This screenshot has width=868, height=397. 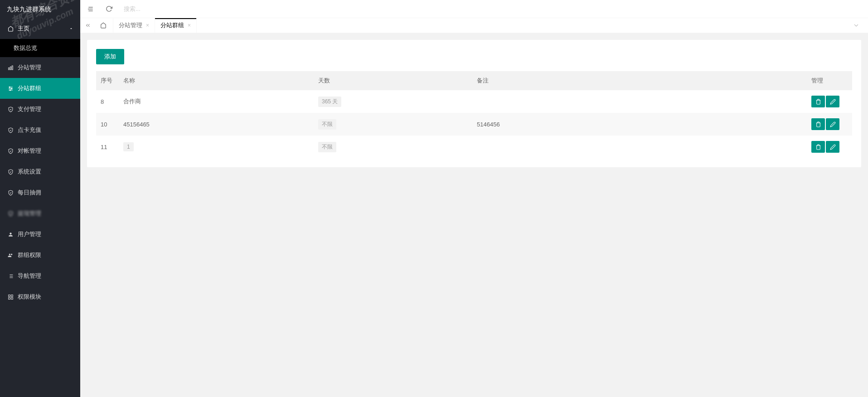 What do you see at coordinates (110, 57) in the screenshot?
I see `add-button: 添加` at bounding box center [110, 57].